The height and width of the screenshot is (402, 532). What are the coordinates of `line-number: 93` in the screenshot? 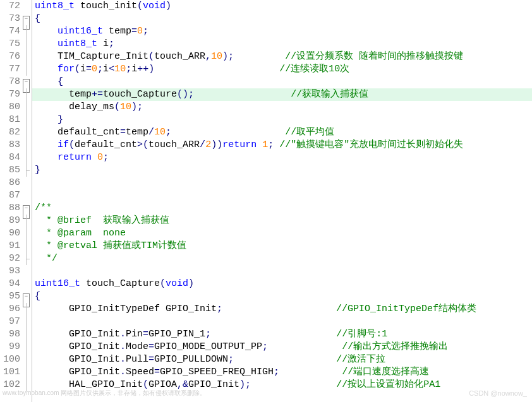 It's located at (11, 271).